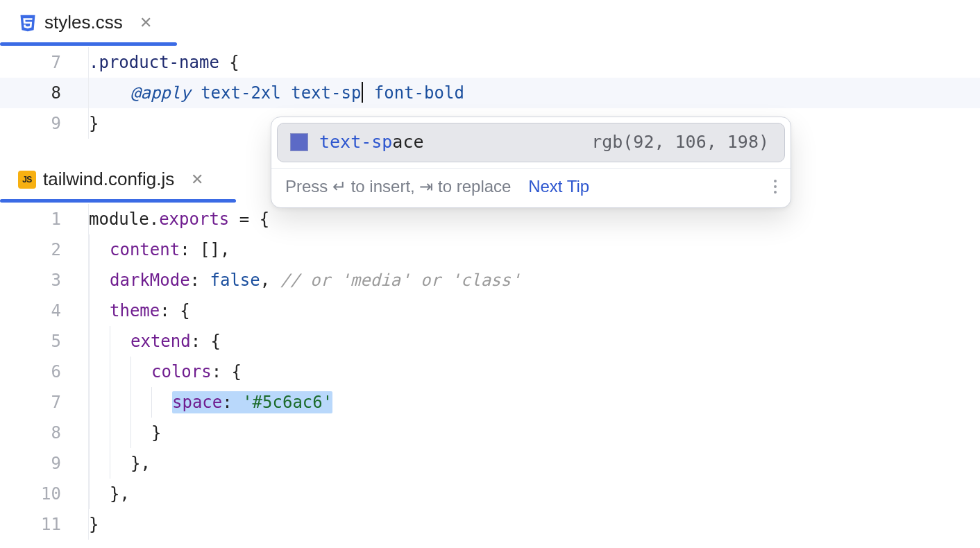 The image size is (980, 548). I want to click on kebab-menu-icon, so click(775, 187).